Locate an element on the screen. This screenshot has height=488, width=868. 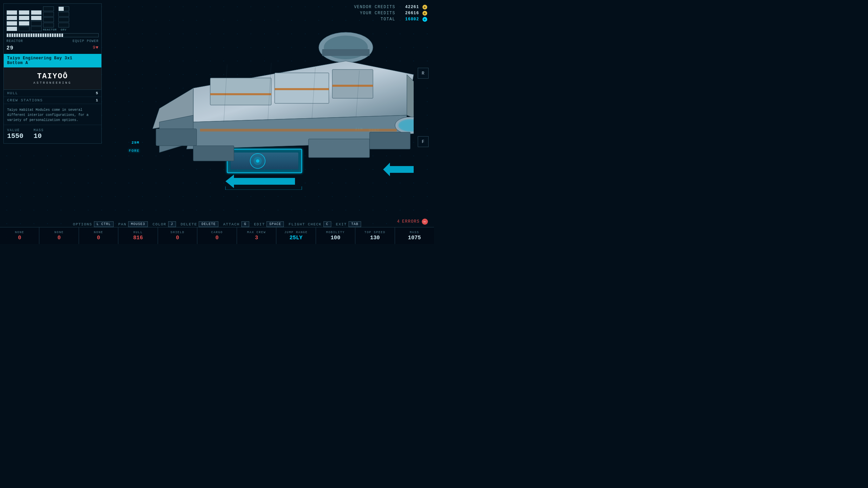
stat-col-label: CARGO is located at coordinates (217, 232).